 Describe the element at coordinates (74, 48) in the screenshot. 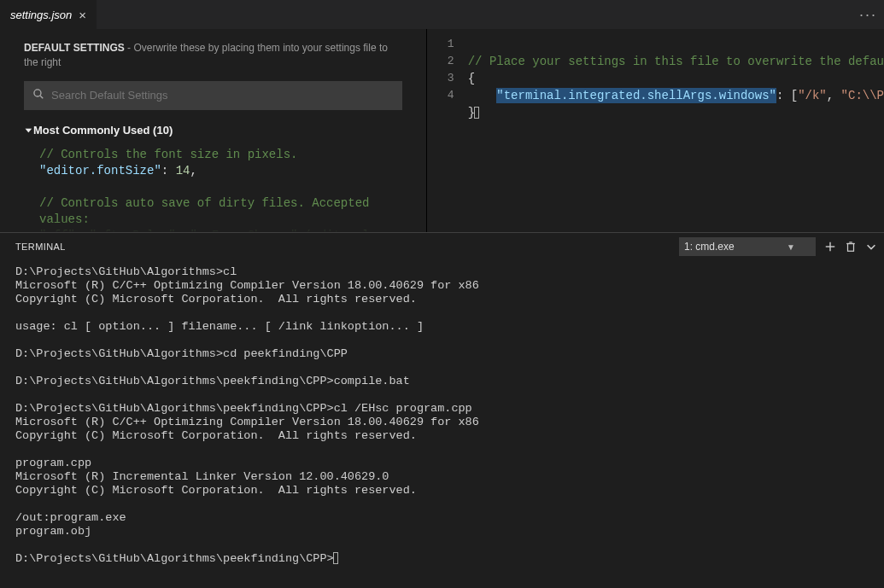

I see `default-settings-title: DEFAULT SETTINGS` at that location.